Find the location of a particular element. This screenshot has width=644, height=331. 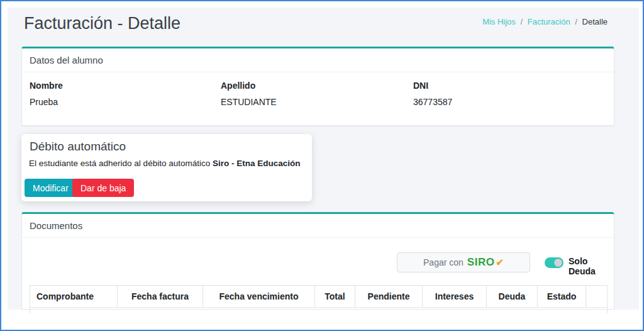

field-nombre: Nombre Prueba is located at coordinates (47, 94).